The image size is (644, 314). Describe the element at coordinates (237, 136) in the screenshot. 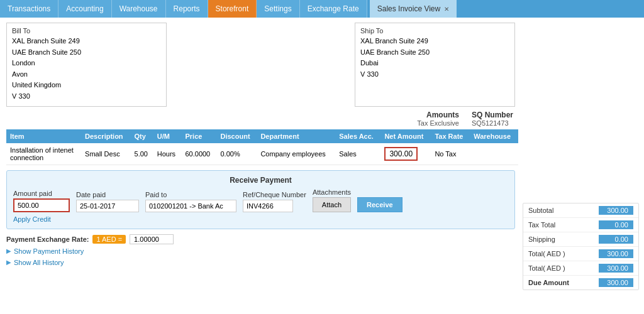

I see `col-discount: Discount` at that location.